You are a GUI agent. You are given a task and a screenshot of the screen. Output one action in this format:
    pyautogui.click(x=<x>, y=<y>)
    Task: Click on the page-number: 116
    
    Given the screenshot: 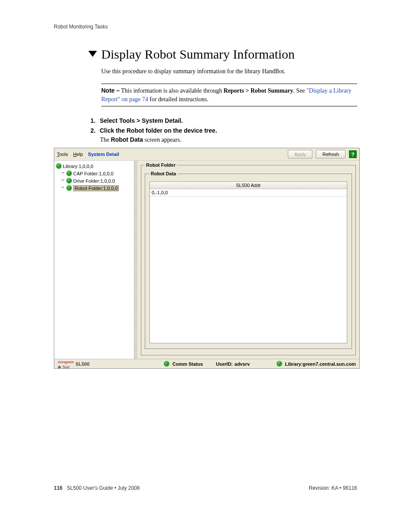 What is the action you would take?
    pyautogui.click(x=58, y=488)
    